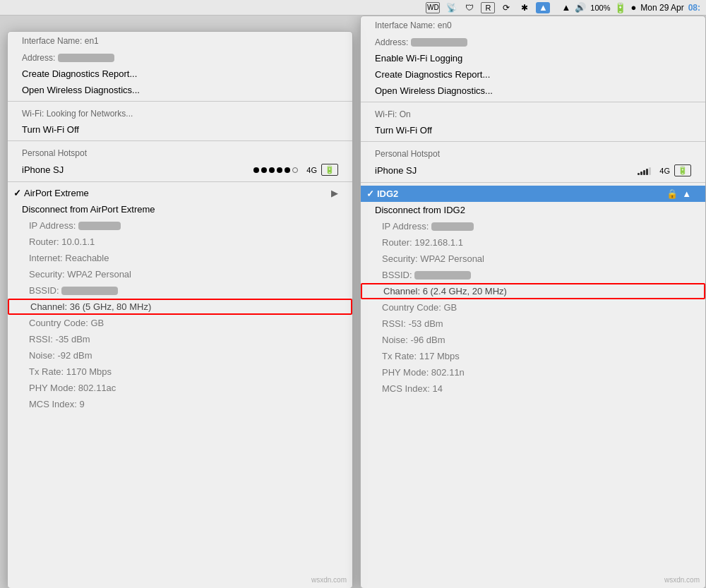 This screenshot has height=588, width=706. What do you see at coordinates (180, 57) in the screenshot?
I see `left-address: Address:` at bounding box center [180, 57].